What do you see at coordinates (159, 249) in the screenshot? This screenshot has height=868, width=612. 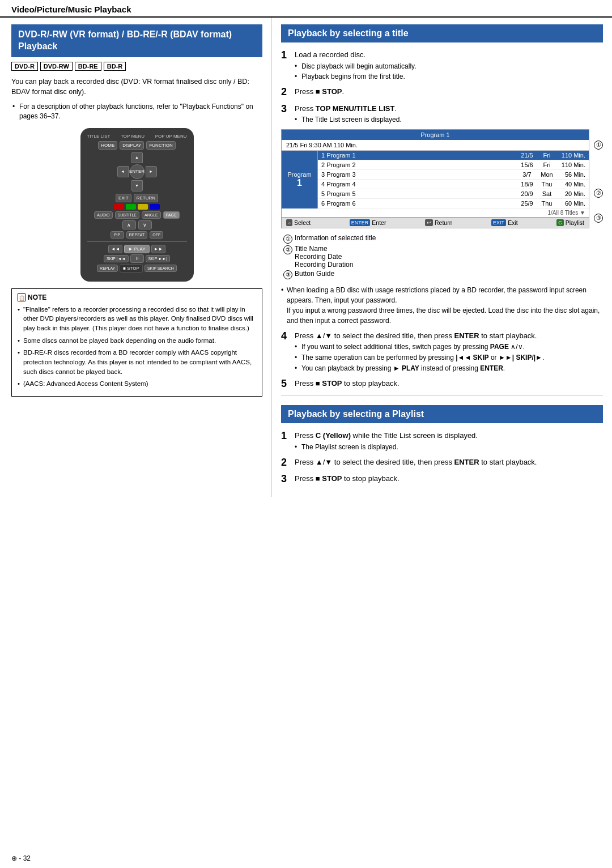 I see `fwd-btn: ►►` at bounding box center [159, 249].